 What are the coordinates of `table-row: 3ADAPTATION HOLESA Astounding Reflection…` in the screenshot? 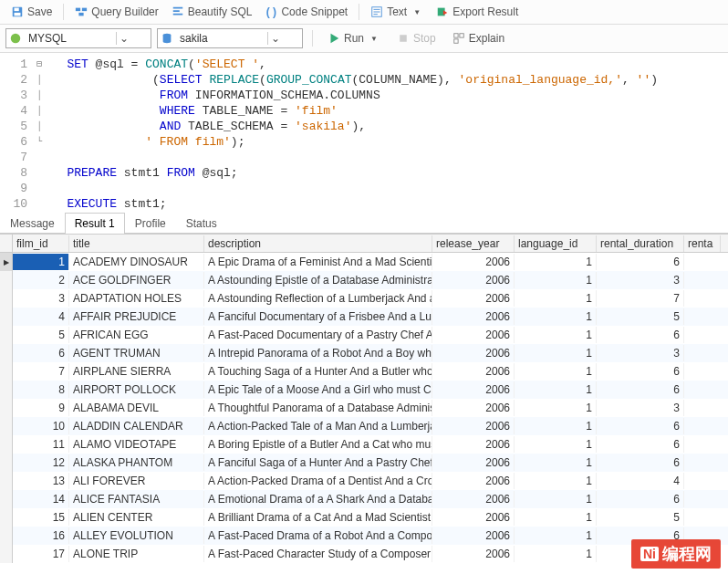 It's located at (364, 298).